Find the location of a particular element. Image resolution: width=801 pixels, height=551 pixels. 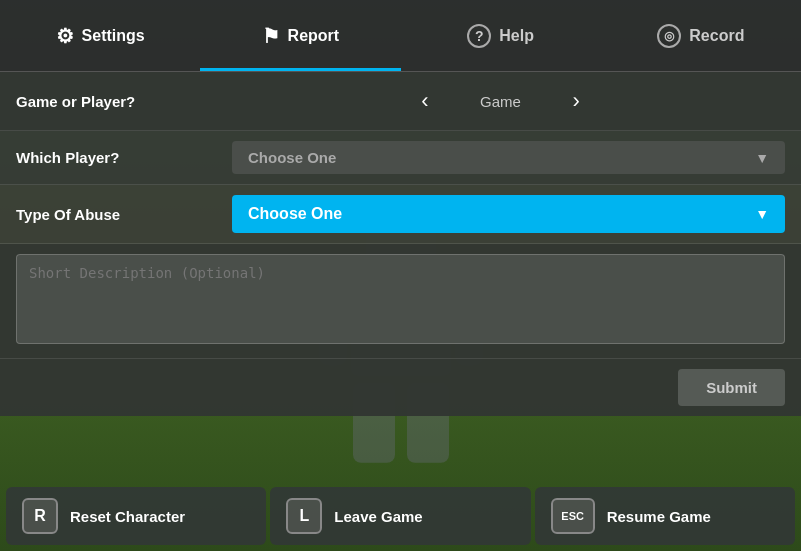

nav-help: ? Help is located at coordinates (501, 36).